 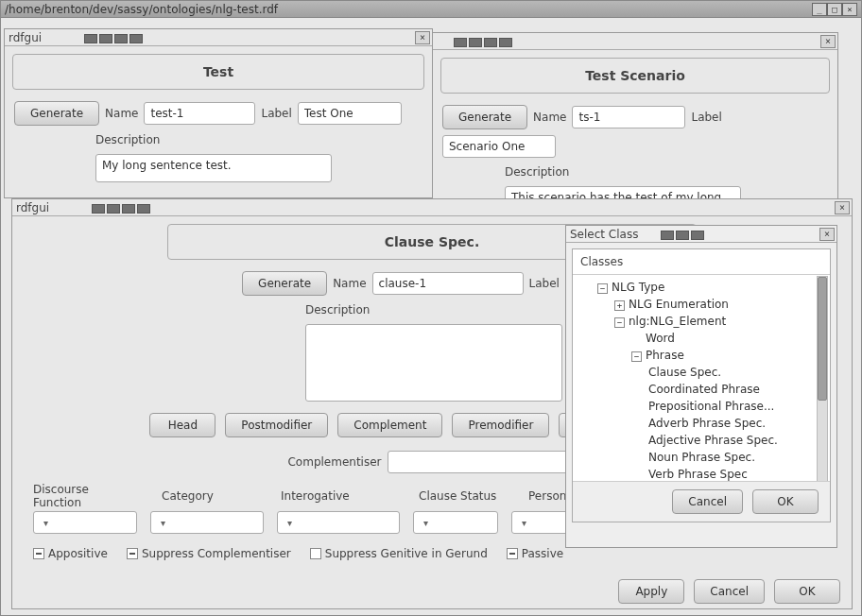 I want to click on test-desc-textarea: My long sentence test., so click(x=214, y=168).